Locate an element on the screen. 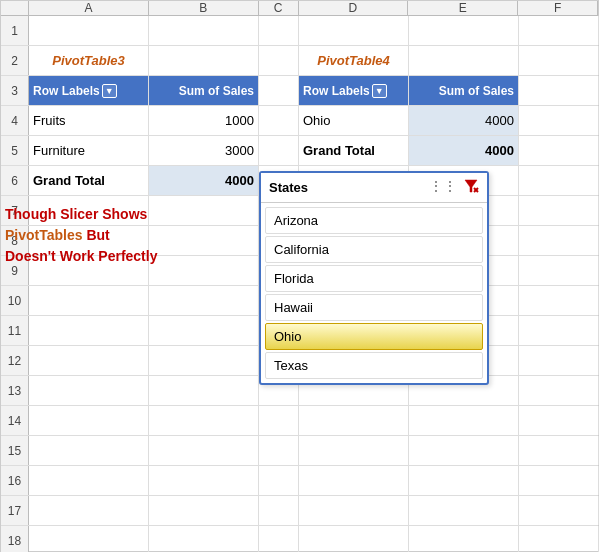 The image size is (599, 552). row-1: 1 is located at coordinates (300, 31).